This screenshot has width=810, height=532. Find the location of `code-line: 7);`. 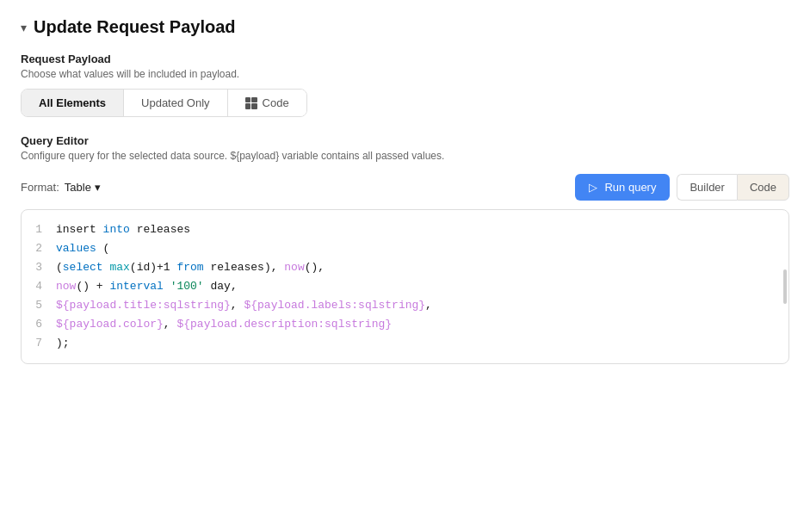

code-line: 7); is located at coordinates (405, 343).